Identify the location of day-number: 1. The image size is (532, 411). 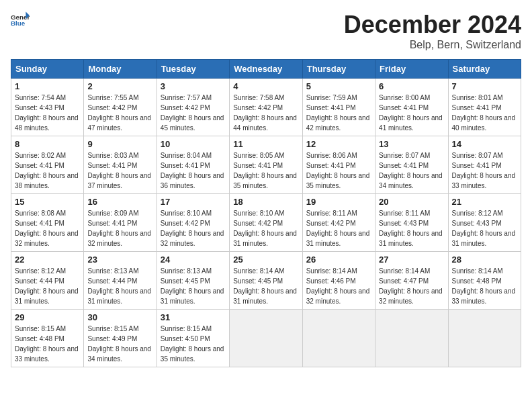
(47, 86).